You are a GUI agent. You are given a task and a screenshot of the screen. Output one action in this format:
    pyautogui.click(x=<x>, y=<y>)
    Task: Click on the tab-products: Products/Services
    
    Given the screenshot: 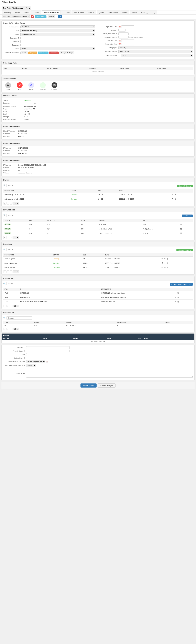 What is the action you would take?
    pyautogui.click(x=51, y=12)
    